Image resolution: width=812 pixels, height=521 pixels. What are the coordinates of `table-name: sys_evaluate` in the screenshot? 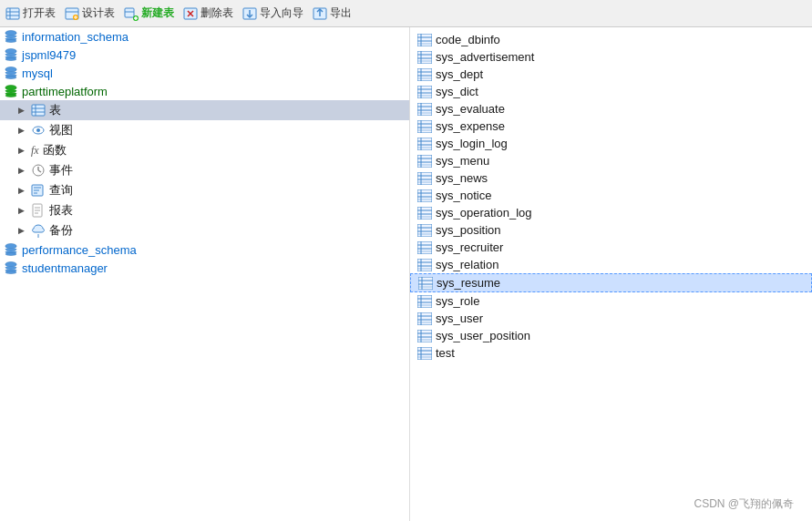 It's located at (470, 109).